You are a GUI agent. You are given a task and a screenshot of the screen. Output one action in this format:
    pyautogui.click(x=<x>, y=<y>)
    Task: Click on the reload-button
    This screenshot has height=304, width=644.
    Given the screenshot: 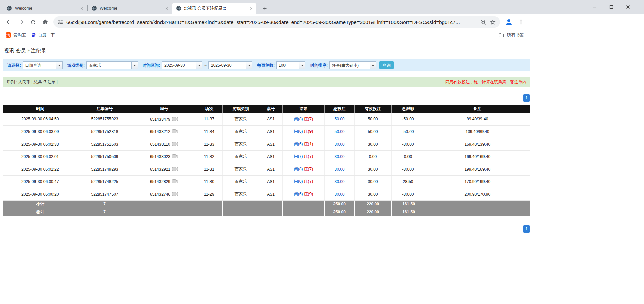 What is the action you would take?
    pyautogui.click(x=33, y=22)
    